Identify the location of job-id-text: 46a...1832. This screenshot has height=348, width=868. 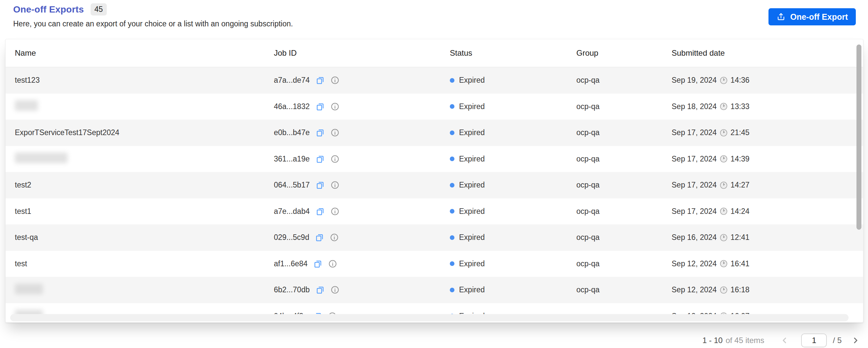
(292, 106).